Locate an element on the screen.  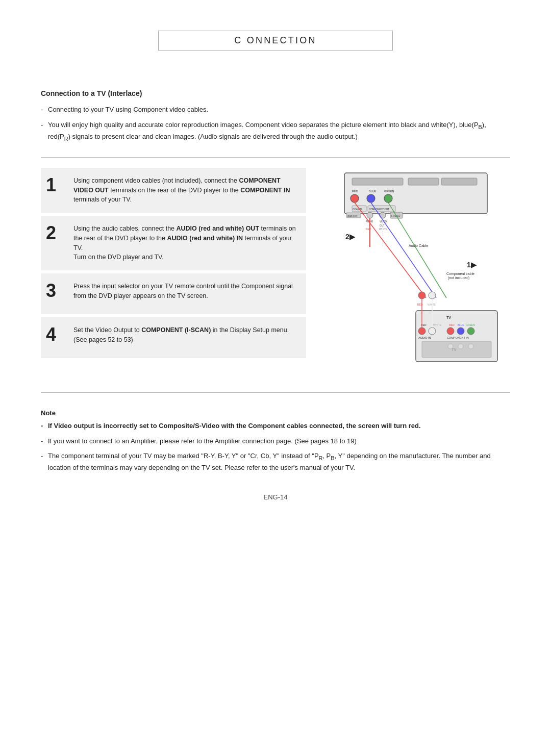
svg-text: Component cable is located at coordinates (460, 274).